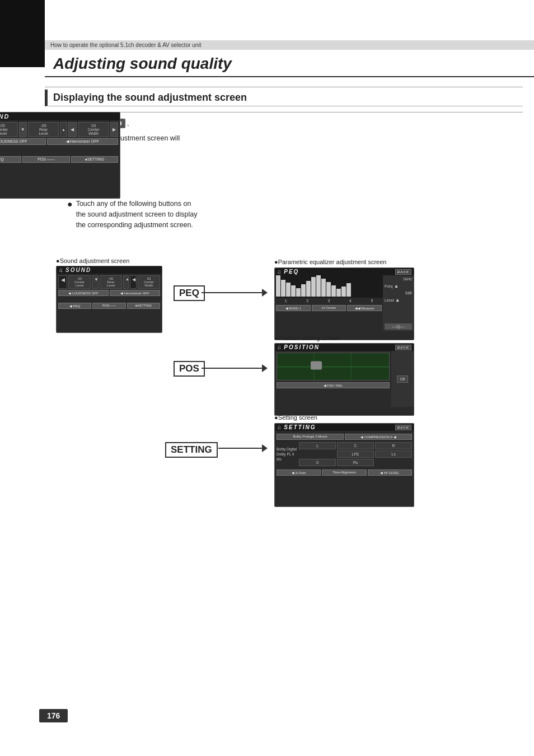 The width and height of the screenshot is (534, 756). Describe the element at coordinates (63, 282) in the screenshot. I see `mini-left-arrow: ◀` at that location.